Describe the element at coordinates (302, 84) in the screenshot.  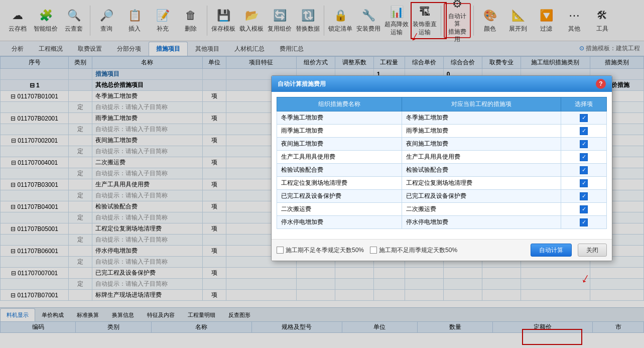
I see `modal-title: 自动计算措施费用` at that location.